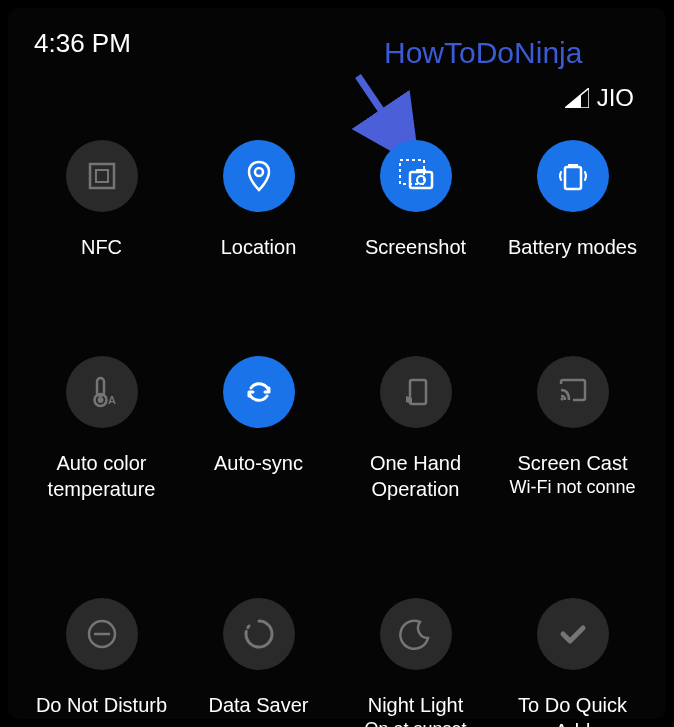 This screenshot has height=727, width=674. Describe the element at coordinates (572, 710) in the screenshot. I see `tile-label: To Do Quick Add` at that location.